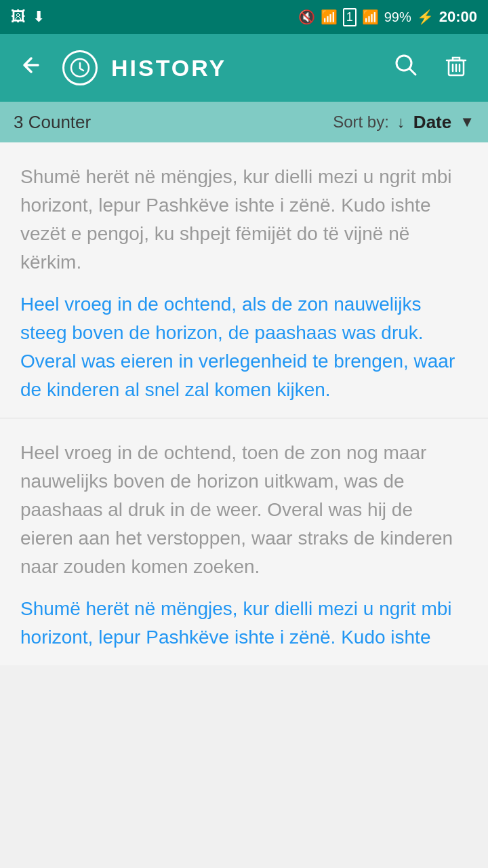 Image resolution: width=488 pixels, height=868 pixels. Describe the element at coordinates (361, 122) in the screenshot. I see `sort-by-label: Sort by:` at that location.